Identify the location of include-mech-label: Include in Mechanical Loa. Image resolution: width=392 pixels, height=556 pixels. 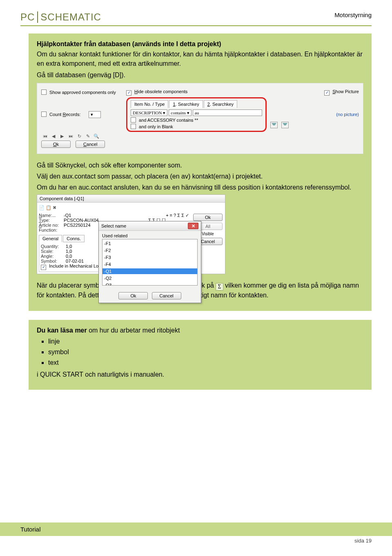
(75, 266).